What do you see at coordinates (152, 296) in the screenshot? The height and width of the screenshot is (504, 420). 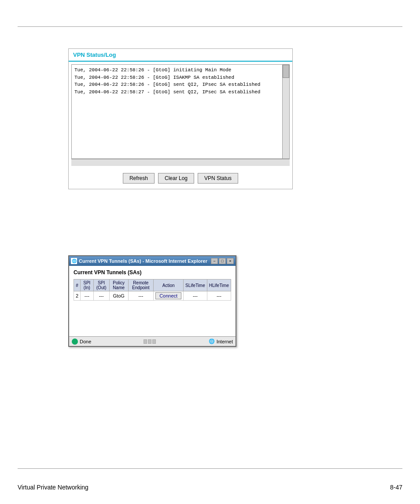 I see `table-row: 2 --- --- GtoG --- Connect --- ---` at bounding box center [152, 296].